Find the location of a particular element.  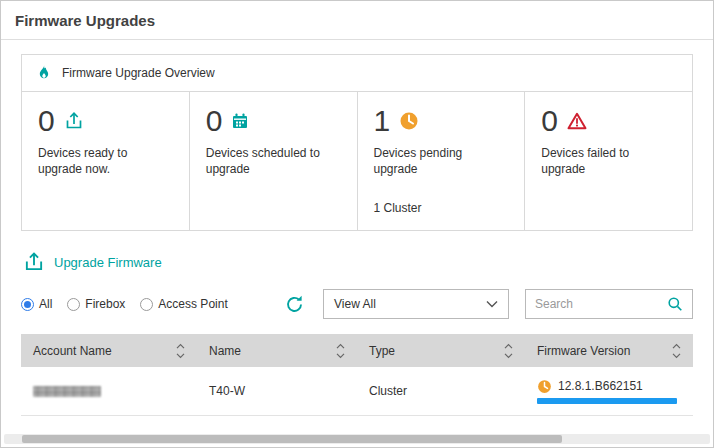

view-filter-dropdown: View All is located at coordinates (416, 304).